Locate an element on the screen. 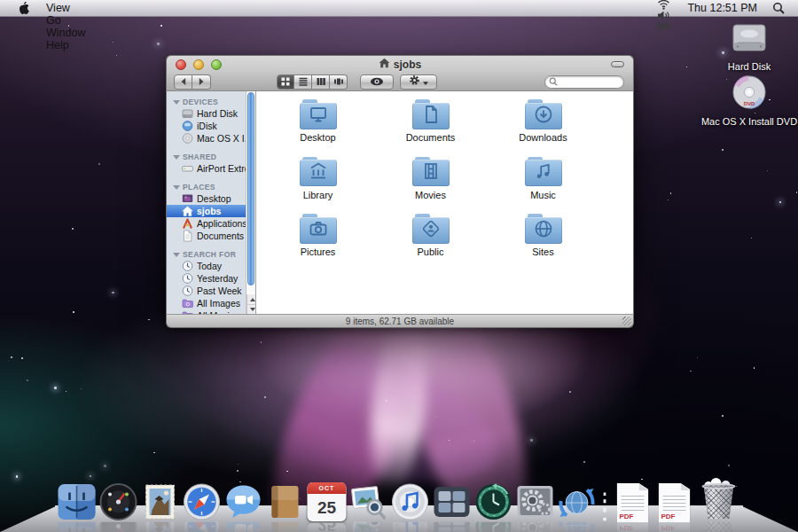 The height and width of the screenshot is (532, 798). spotlight-icon is located at coordinates (778, 8).